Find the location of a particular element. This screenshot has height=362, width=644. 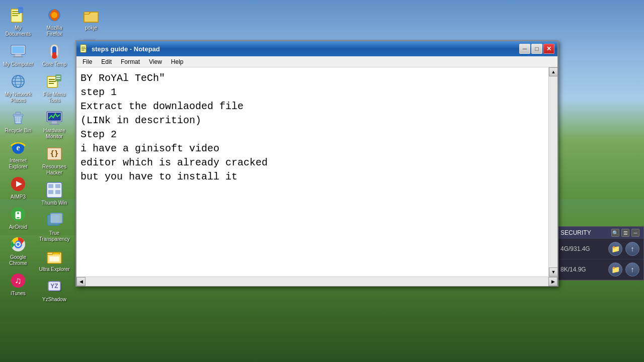

notepad-hscrollbar: ◀ ▶ is located at coordinates (317, 281).